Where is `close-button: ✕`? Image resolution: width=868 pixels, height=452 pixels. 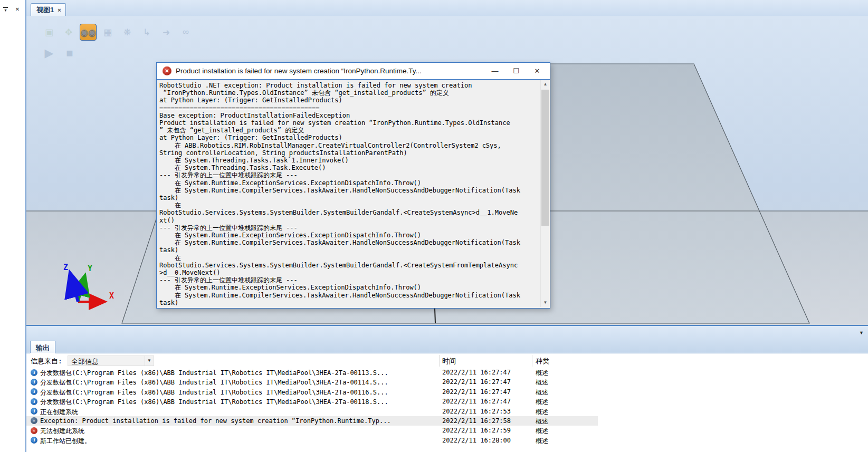
close-button: ✕ is located at coordinates (537, 71).